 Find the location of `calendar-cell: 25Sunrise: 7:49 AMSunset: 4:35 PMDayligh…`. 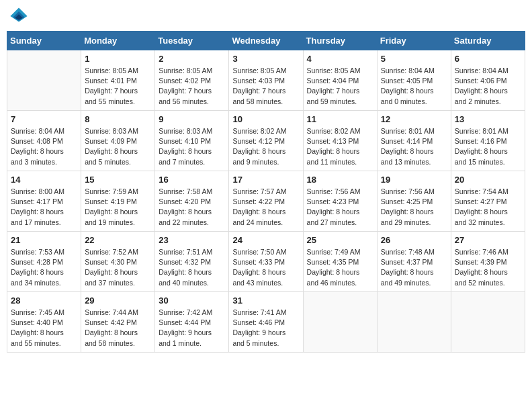

calendar-cell: 25Sunrise: 7:49 AMSunset: 4:35 PMDayligh… is located at coordinates (340, 262).